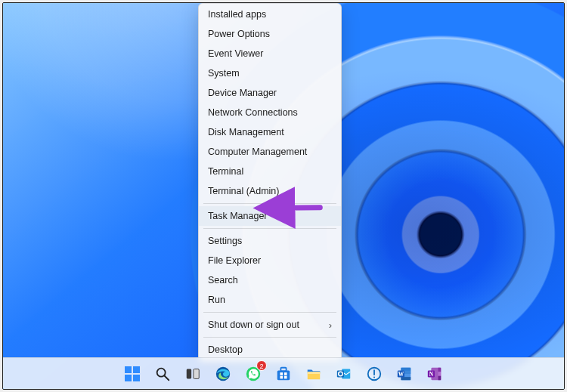 This screenshot has height=392, width=567. What do you see at coordinates (270, 191) in the screenshot?
I see `menu-item-terminal-admin: Terminal (Admin)` at bounding box center [270, 191].